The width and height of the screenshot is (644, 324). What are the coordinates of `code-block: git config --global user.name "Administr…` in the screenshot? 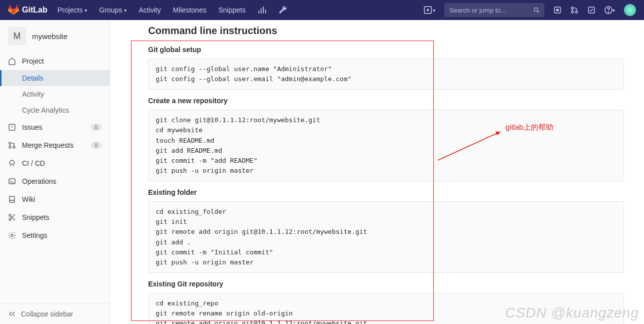 It's located at (386, 74).